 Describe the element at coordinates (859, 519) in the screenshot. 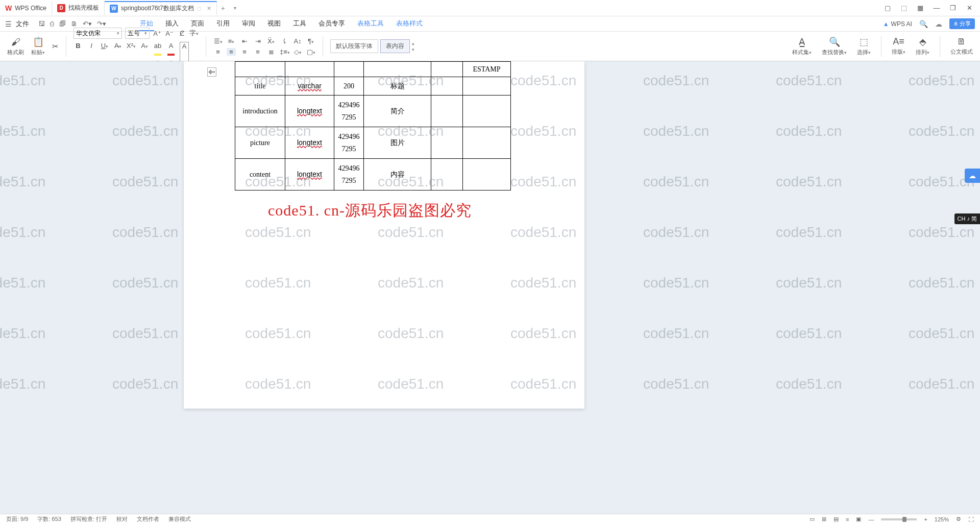

I see `view-read-icon: ▣` at that location.